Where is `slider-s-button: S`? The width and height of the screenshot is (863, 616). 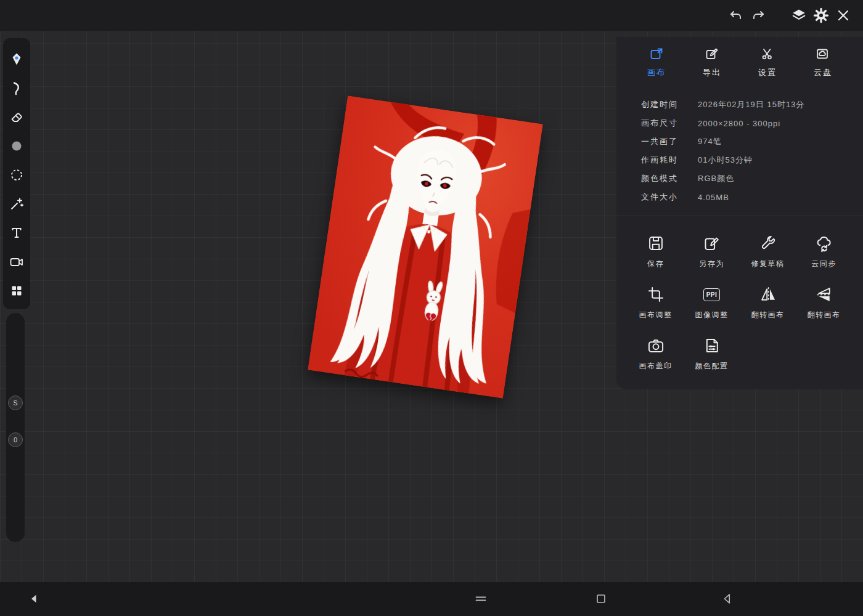 slider-s-button: S is located at coordinates (15, 403).